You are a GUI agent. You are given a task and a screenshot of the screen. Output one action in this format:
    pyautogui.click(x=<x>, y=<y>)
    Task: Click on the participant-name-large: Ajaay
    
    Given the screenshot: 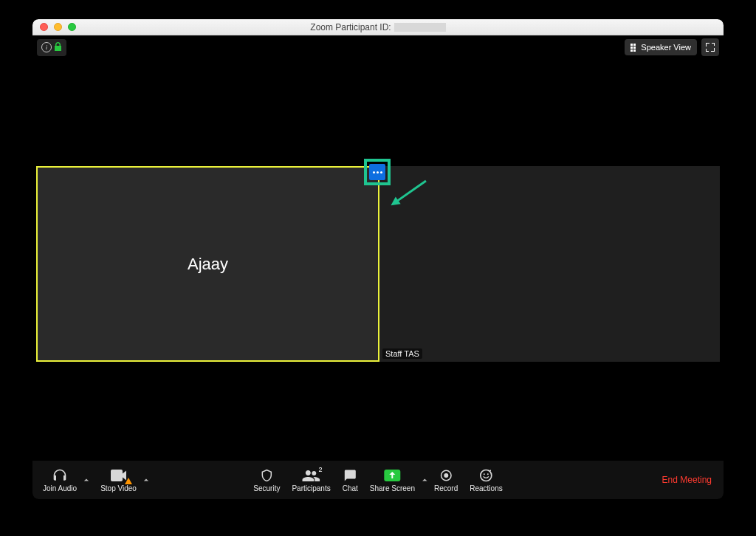 What is the action you would take?
    pyautogui.click(x=208, y=264)
    